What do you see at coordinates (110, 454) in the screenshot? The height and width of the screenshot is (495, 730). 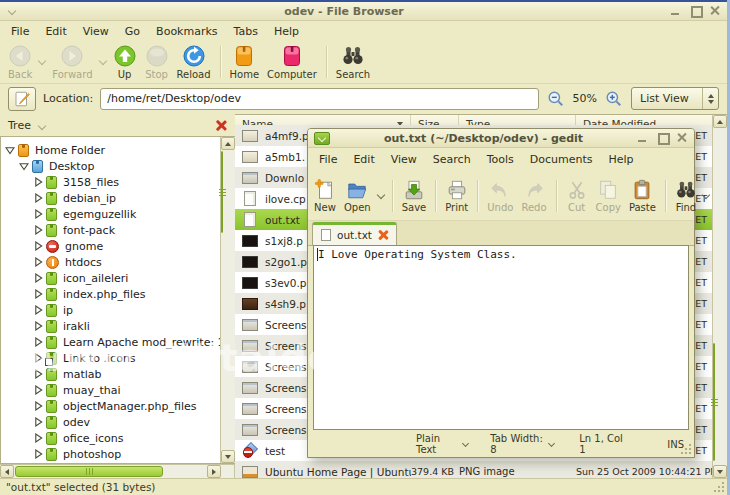 I see `tree-item-photoshop: photoshop` at bounding box center [110, 454].